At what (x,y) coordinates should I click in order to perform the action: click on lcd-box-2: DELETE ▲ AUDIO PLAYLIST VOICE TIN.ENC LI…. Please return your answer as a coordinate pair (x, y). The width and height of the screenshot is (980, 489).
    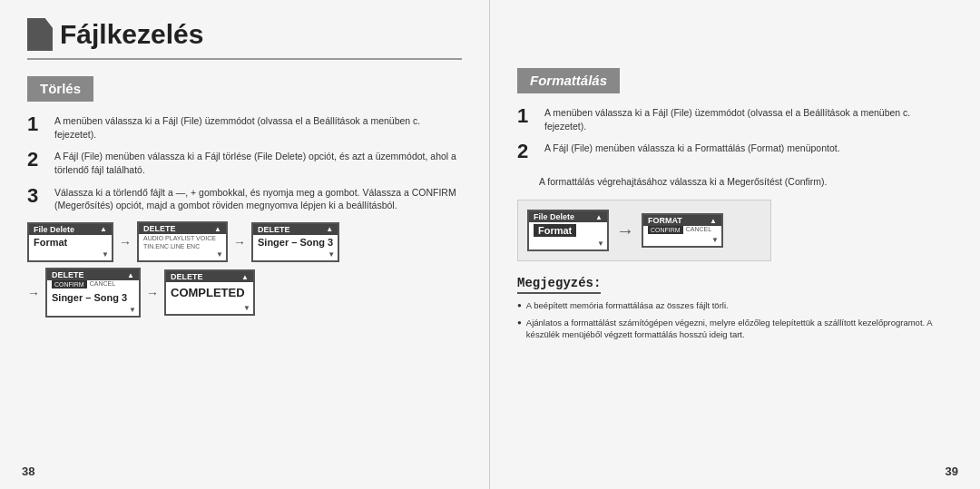
    Looking at the image, I should click on (182, 241).